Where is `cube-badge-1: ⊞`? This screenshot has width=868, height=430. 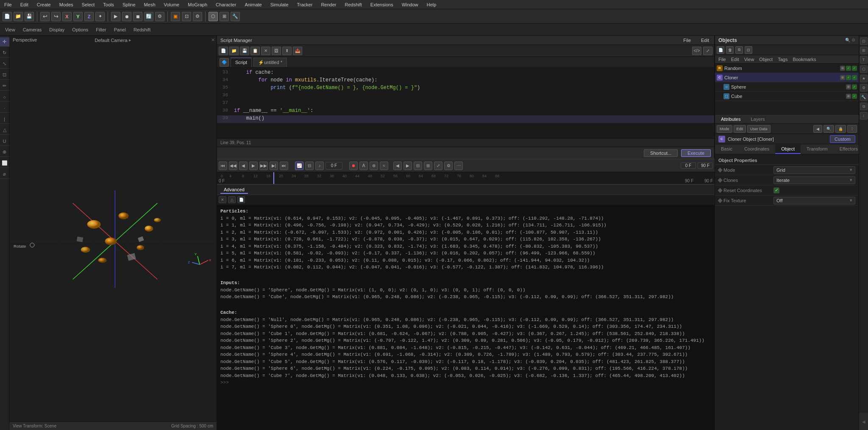
cube-badge-1: ⊞ is located at coordinates (849, 96).